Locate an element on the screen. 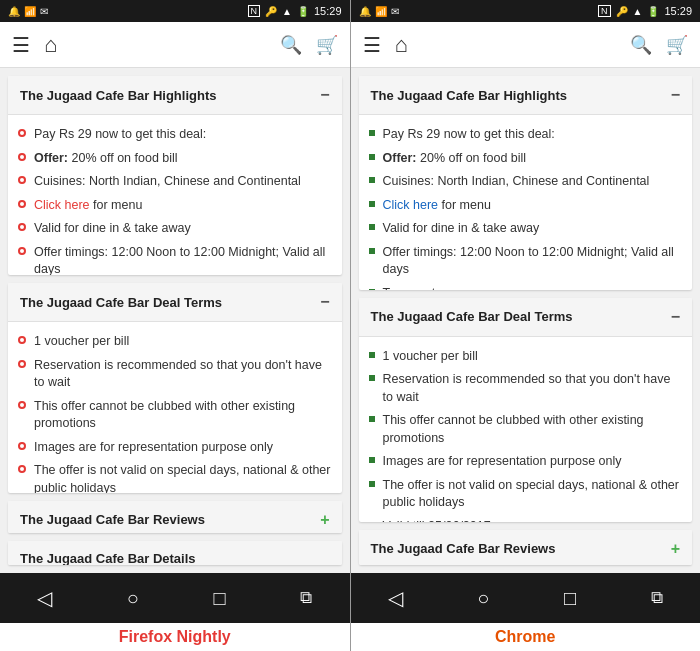 This screenshot has height=651, width=700. chrome-highlights-toggle: − is located at coordinates (676, 95).